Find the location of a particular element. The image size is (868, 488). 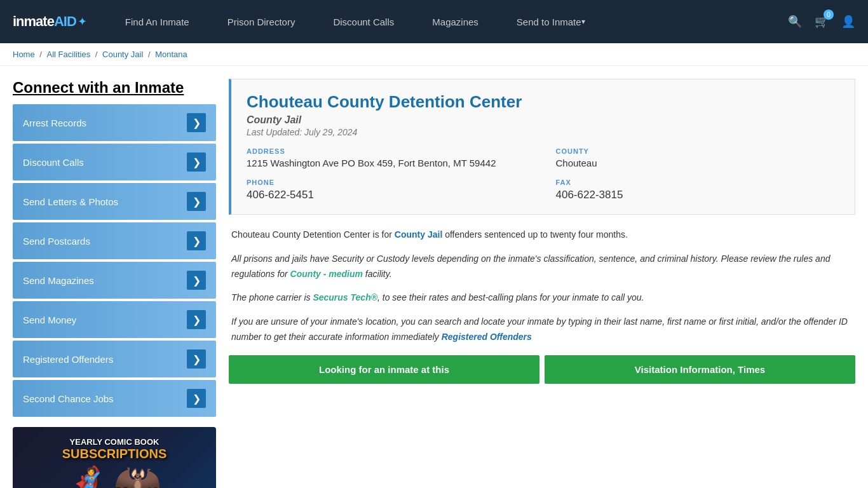

sidebar-item-label: Send Postcards is located at coordinates (57, 241).